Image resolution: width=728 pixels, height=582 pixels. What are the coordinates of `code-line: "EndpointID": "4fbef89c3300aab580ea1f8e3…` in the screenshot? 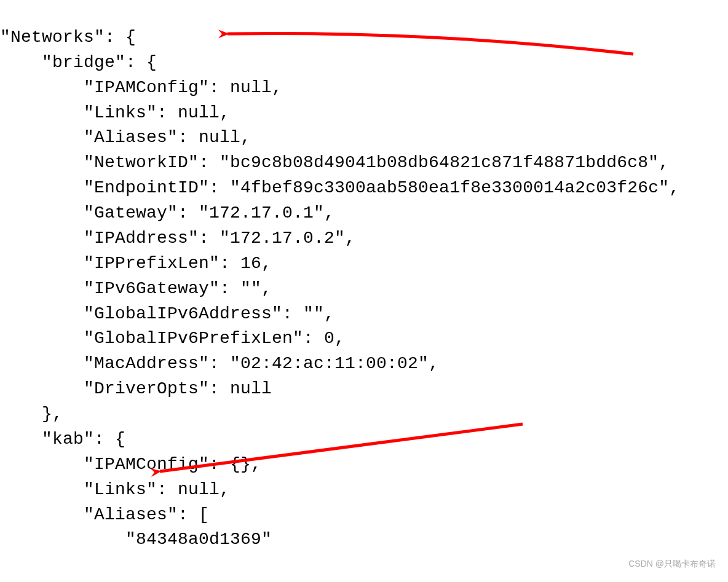 It's located at (339, 188).